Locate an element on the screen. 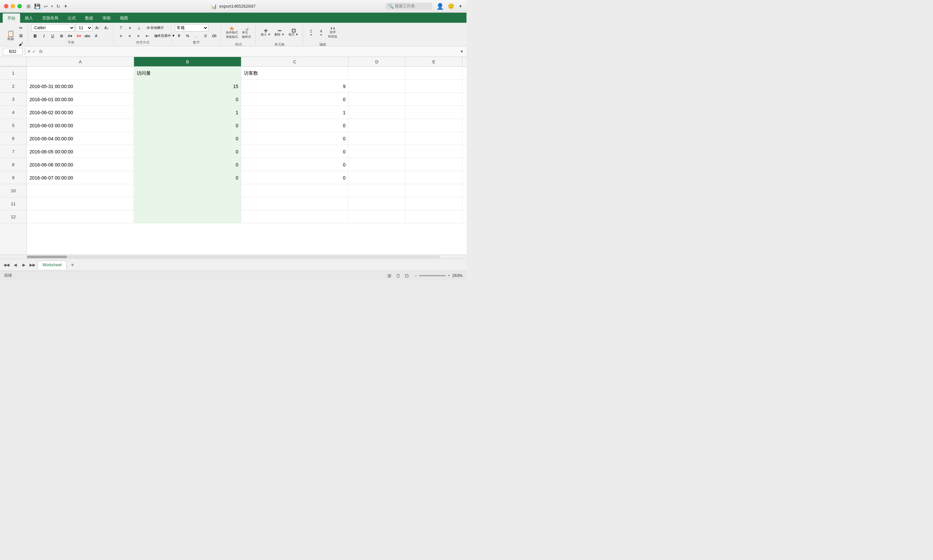  cell-b7: 0 is located at coordinates (188, 152).